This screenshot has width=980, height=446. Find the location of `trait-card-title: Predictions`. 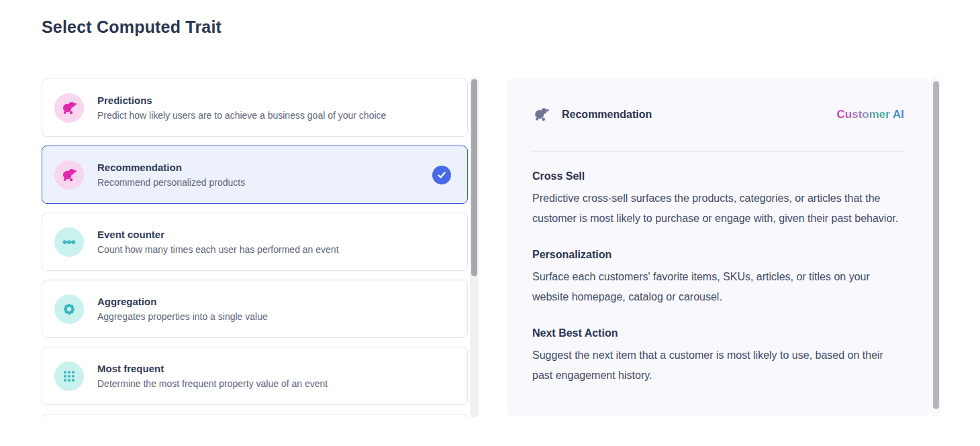

trait-card-title: Predictions is located at coordinates (274, 101).